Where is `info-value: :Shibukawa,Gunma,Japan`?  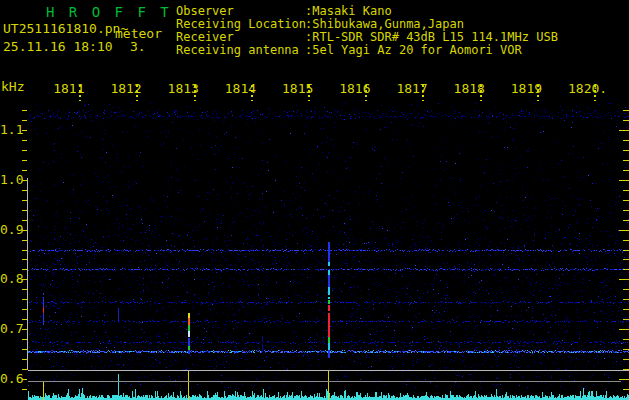 info-value: :Shibukawa,Gunma,Japan is located at coordinates (384, 24).